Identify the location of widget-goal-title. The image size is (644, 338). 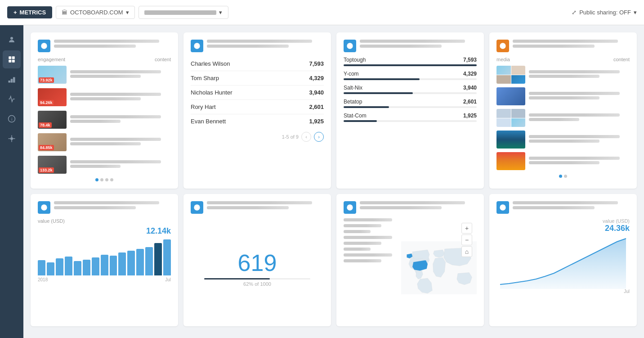
(265, 206).